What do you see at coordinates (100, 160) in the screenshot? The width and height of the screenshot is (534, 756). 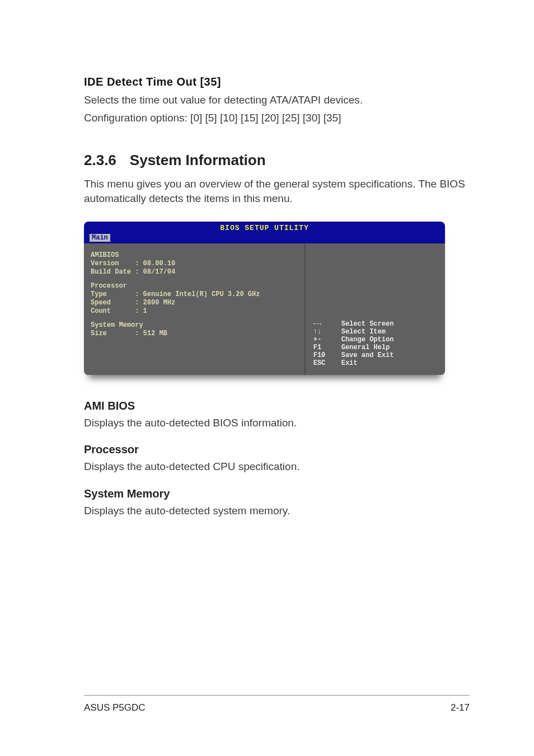 I see `section-number: 2.3.6` at bounding box center [100, 160].